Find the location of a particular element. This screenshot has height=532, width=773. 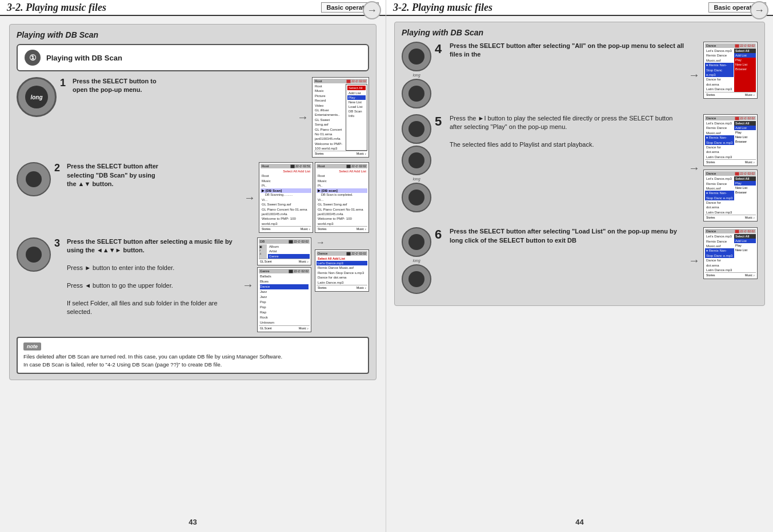

s5p1-browser: Browser is located at coordinates (745, 142).